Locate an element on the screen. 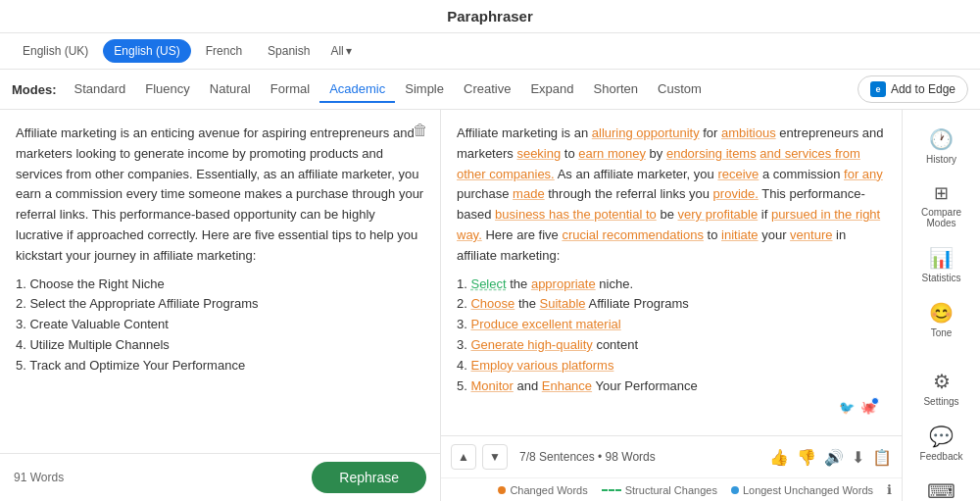 This screenshot has width=980, height=501. mode-standard: Standard is located at coordinates (100, 90).